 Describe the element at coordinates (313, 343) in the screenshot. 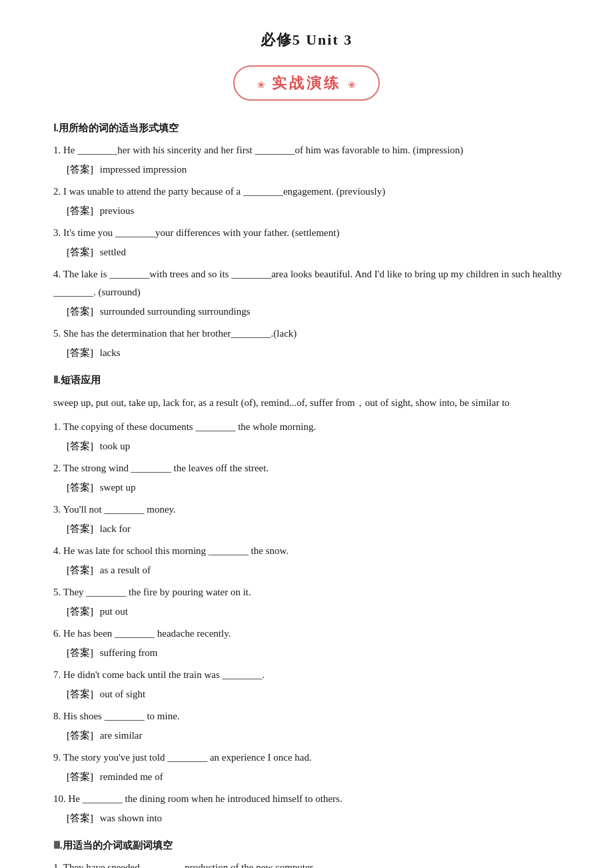

I see `question-1-5: 5. She has the determination that her br…` at that location.